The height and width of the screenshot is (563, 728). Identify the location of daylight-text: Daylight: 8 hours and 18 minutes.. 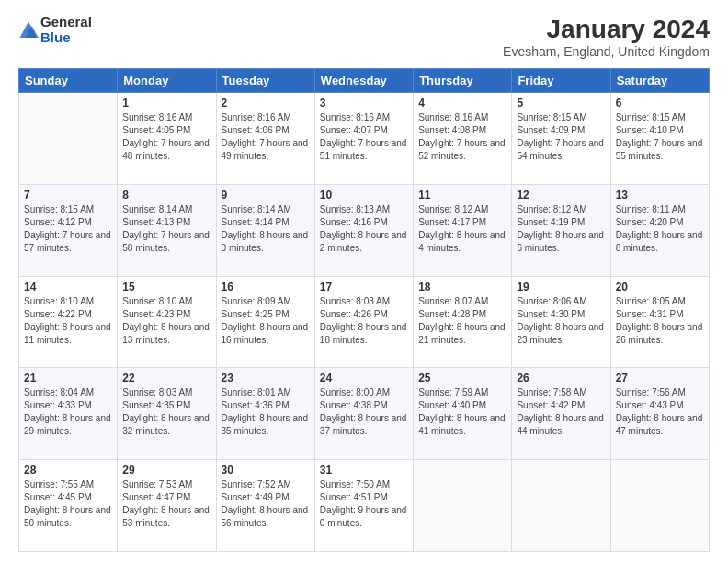
(364, 333).